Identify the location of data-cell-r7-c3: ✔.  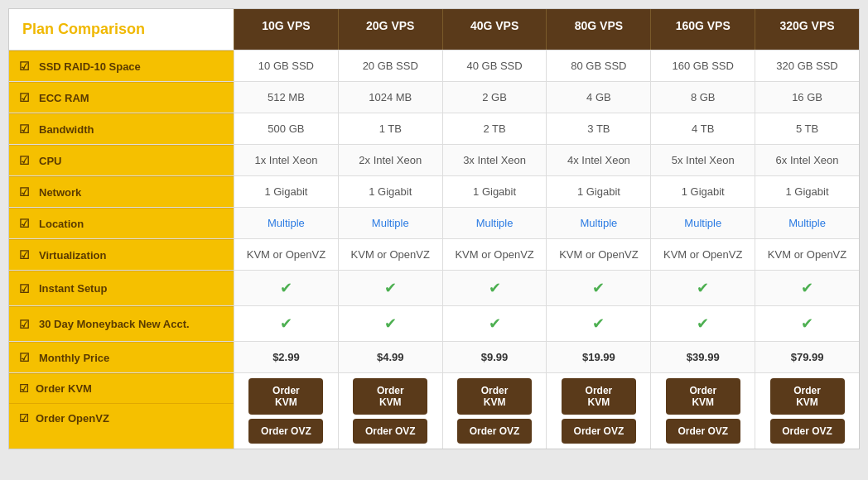
(598, 288).